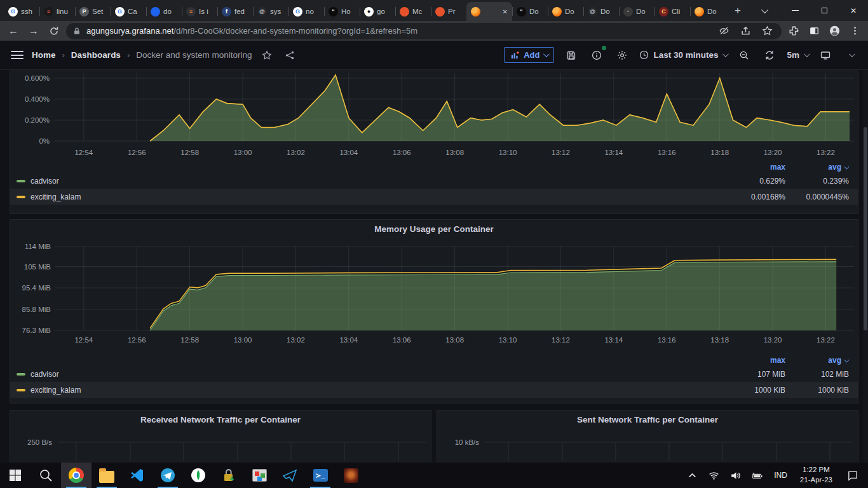 Image resolution: width=868 pixels, height=488 pixels. I want to click on address-bar: agungsurya.grafana.net/d/hr8-CooGk/docke…, so click(424, 31).